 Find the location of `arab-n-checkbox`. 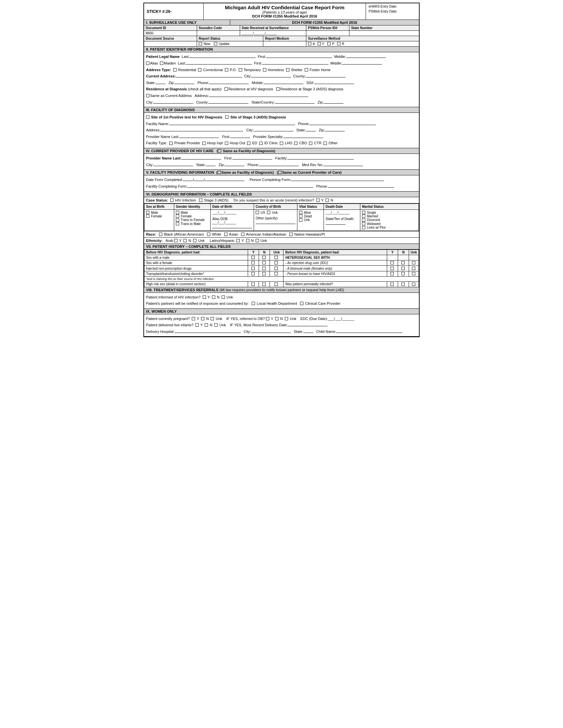

arab-n-checkbox is located at coordinates (185, 241).